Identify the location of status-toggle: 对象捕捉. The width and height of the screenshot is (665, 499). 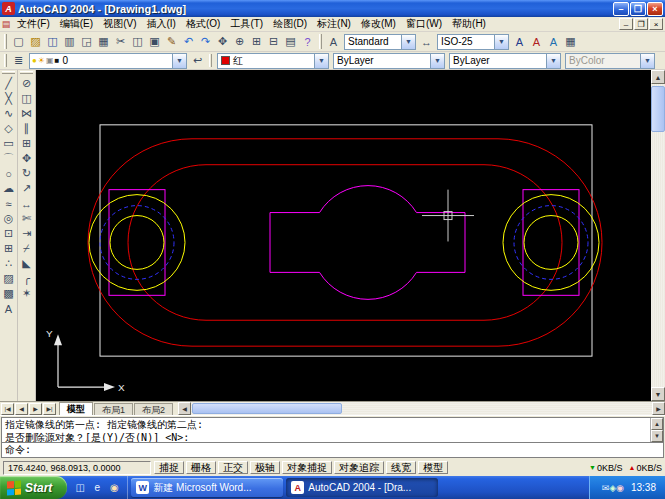
(307, 468).